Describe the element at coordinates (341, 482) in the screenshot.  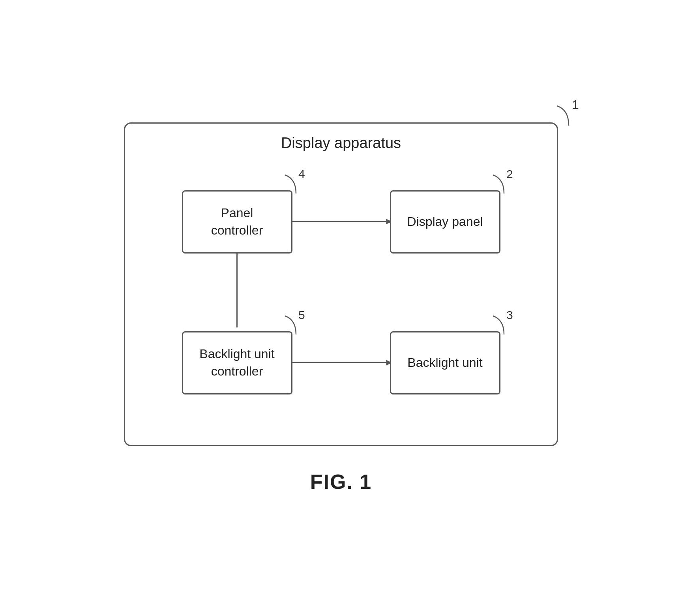
I see `figure-label: FIG. 1` at that location.